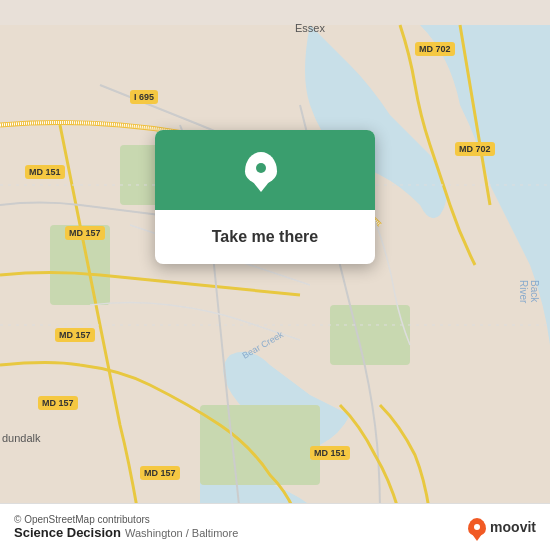 The width and height of the screenshot is (550, 550). What do you see at coordinates (68, 532) in the screenshot?
I see `location-name: Science Decision` at bounding box center [68, 532].